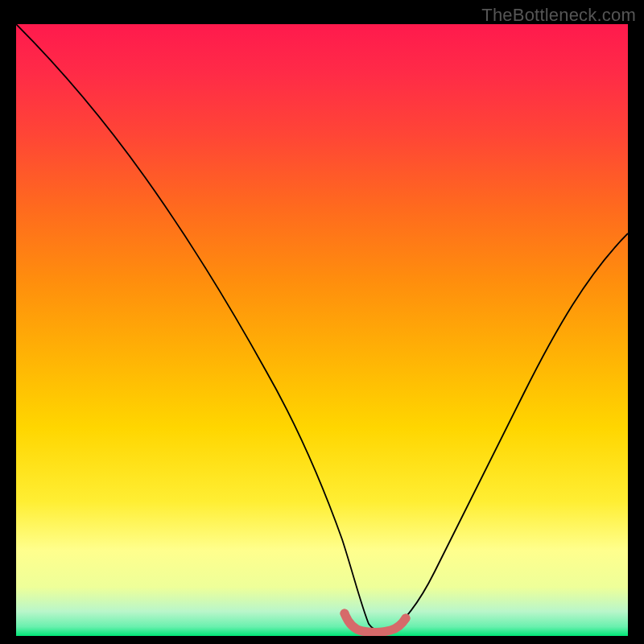  I want to click on watermark-text: TheBottleneck.com, so click(559, 15).